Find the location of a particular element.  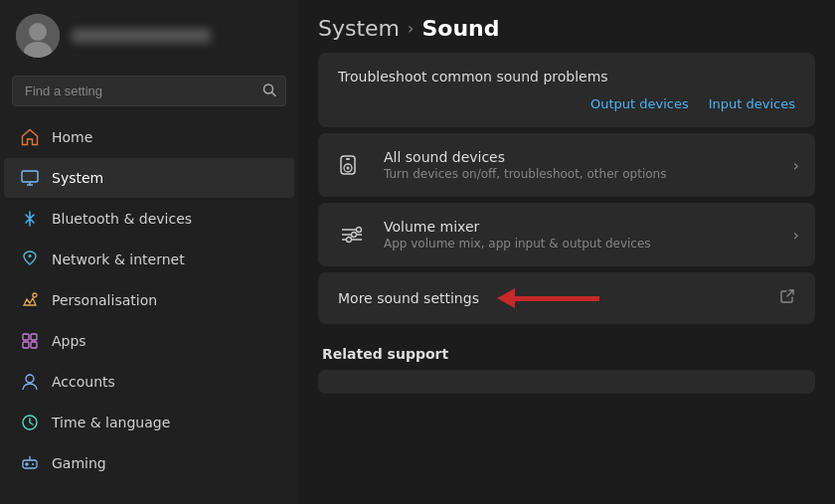

sidebar-item-accounts: Accounts is located at coordinates (149, 382).